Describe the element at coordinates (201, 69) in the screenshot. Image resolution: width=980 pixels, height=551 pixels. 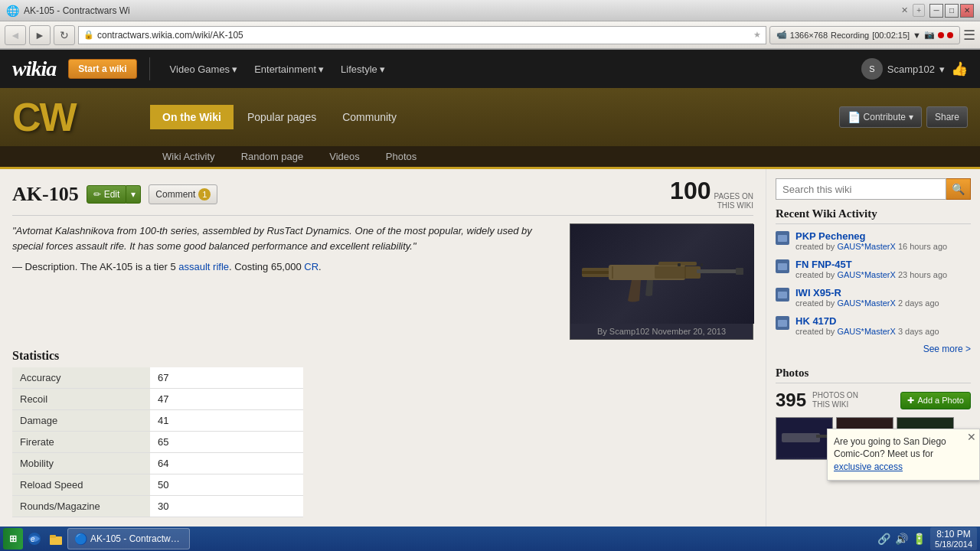
I see `nav-video-games-label: Video Games` at that location.